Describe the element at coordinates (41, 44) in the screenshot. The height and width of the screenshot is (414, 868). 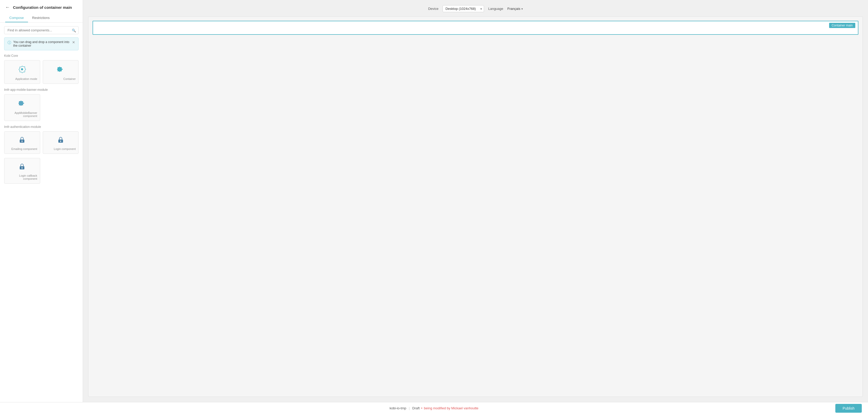
I see `info-banner: ⓘ You can drag and drop a component into…` at that location.